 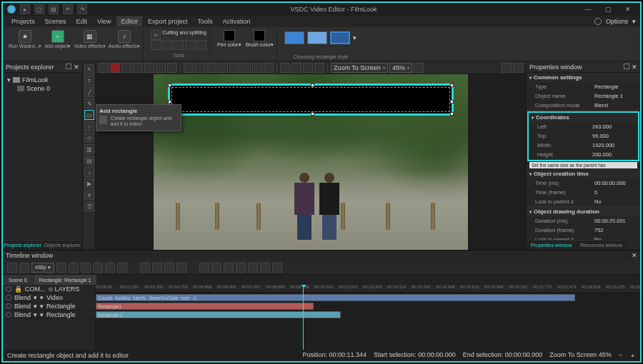 I want to click on tl-zoom-out-icon, so click(x=216, y=268).